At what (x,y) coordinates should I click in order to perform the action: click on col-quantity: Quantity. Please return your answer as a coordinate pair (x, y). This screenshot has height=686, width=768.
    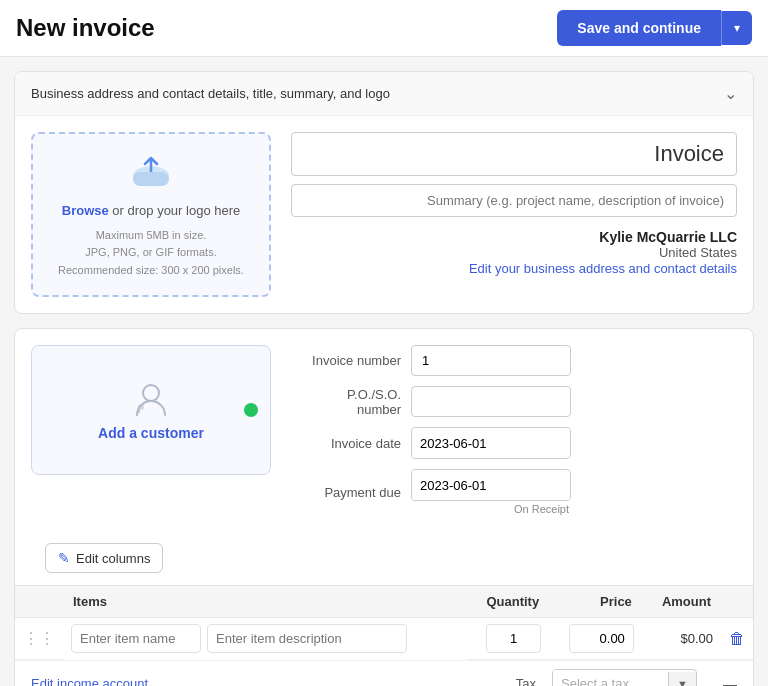
    Looking at the image, I should click on (508, 602).